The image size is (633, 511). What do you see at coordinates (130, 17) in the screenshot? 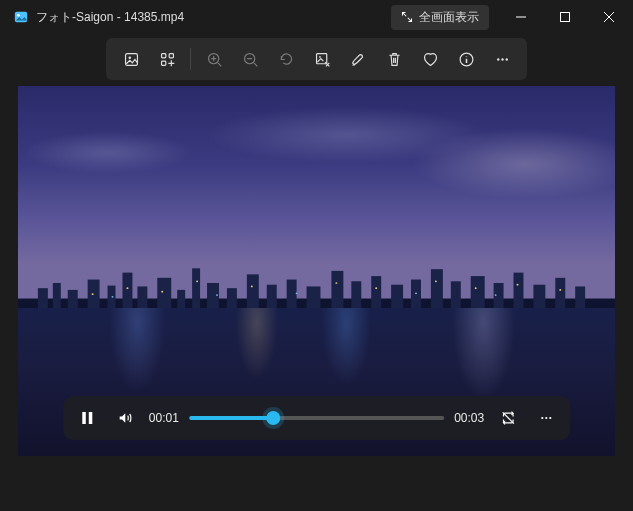
I see `title-file: Saigon - 14385.mp4` at bounding box center [130, 17].